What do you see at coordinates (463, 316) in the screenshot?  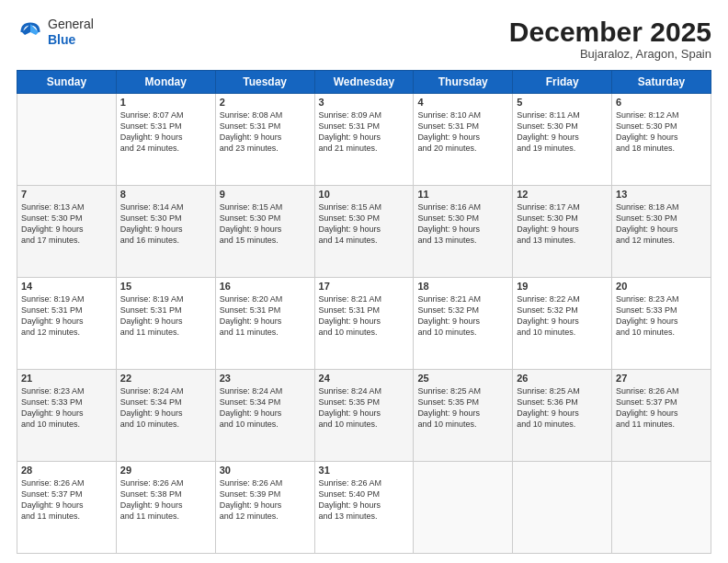 I see `cell-info: Sunrise: 8:21 AM Sunset: 5:32 PM Dayligh…` at bounding box center [463, 316].